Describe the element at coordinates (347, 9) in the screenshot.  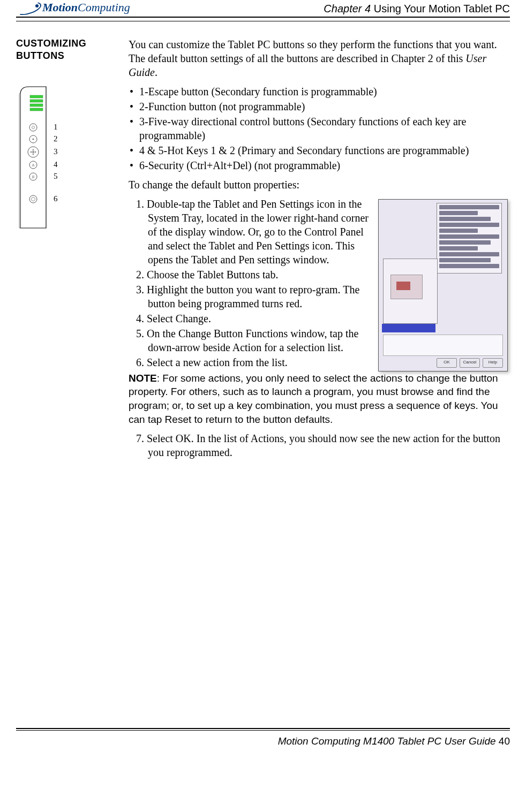
I see `chapter-label: Chapter 4` at that location.